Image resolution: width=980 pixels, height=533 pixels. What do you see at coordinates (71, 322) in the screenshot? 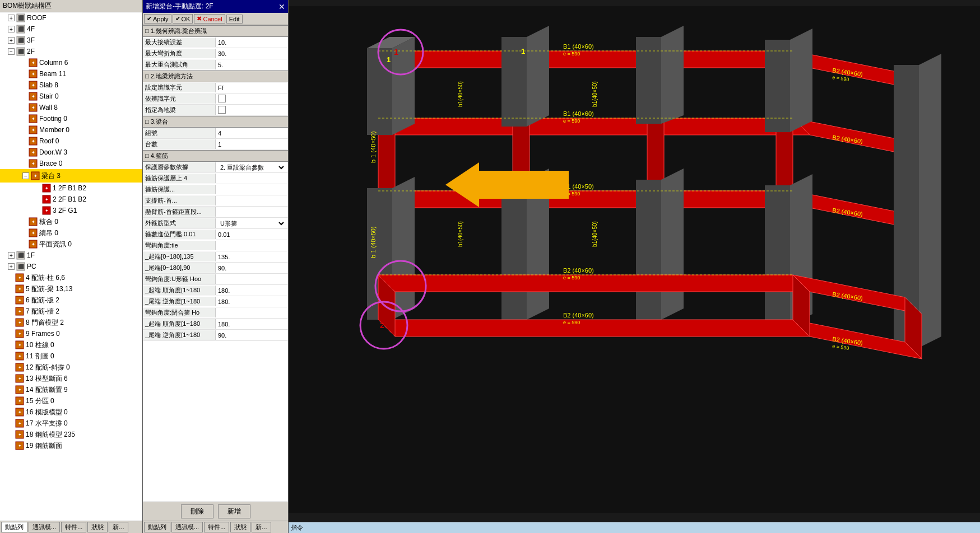
I see `tree-item: ✦8 門窗模型 2` at bounding box center [71, 322].